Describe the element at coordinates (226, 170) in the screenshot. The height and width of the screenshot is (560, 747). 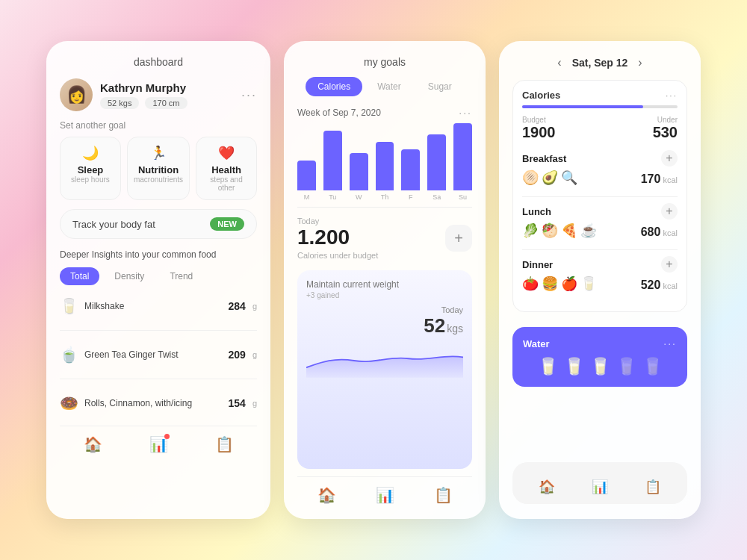
I see `goal-name-health: Health` at that location.